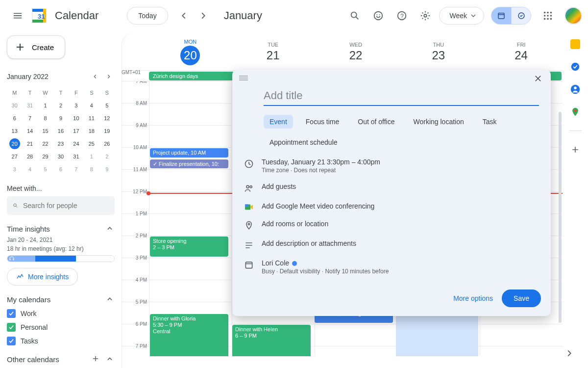  What do you see at coordinates (189, 336) in the screenshot?
I see `event-dinner-gloria: Dinner with Gloria5:30 – 9 PMCentral` at bounding box center [189, 336].